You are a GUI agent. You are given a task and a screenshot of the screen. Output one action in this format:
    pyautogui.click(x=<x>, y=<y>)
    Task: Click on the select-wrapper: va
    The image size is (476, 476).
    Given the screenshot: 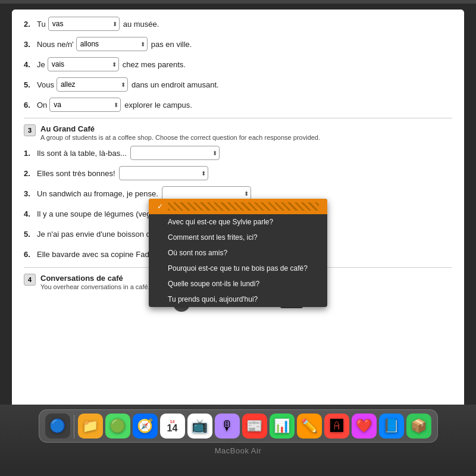 What is the action you would take?
    pyautogui.click(x=85, y=105)
    